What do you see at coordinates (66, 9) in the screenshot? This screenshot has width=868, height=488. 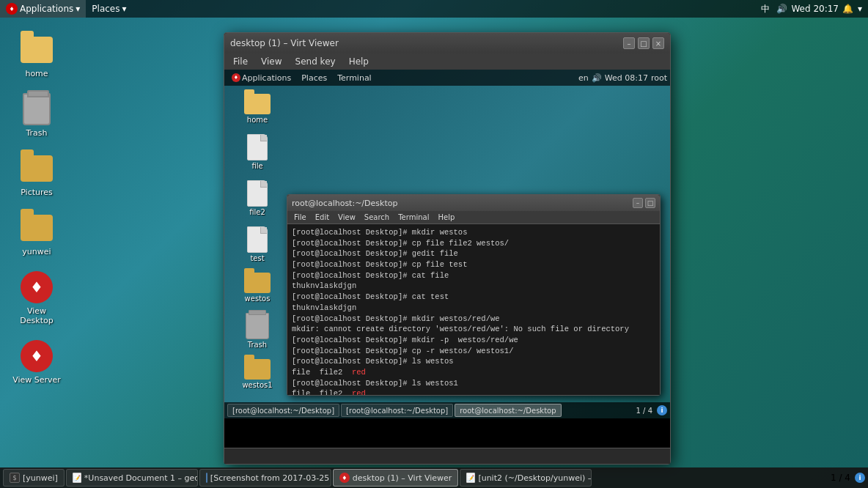 I see `panel-left: ♦ Applications ▾ Places ▾` at bounding box center [66, 9].